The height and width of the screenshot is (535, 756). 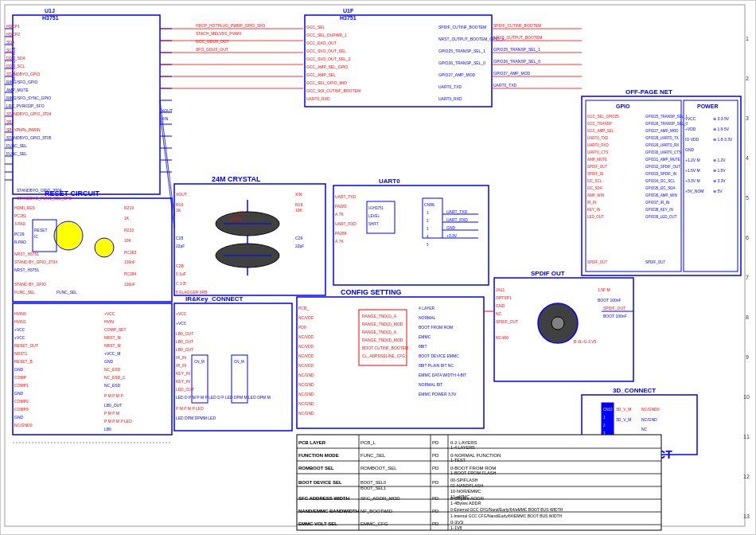 I want to click on svg-text: 8BIT PLAIN BIT NC, so click(x=436, y=365).